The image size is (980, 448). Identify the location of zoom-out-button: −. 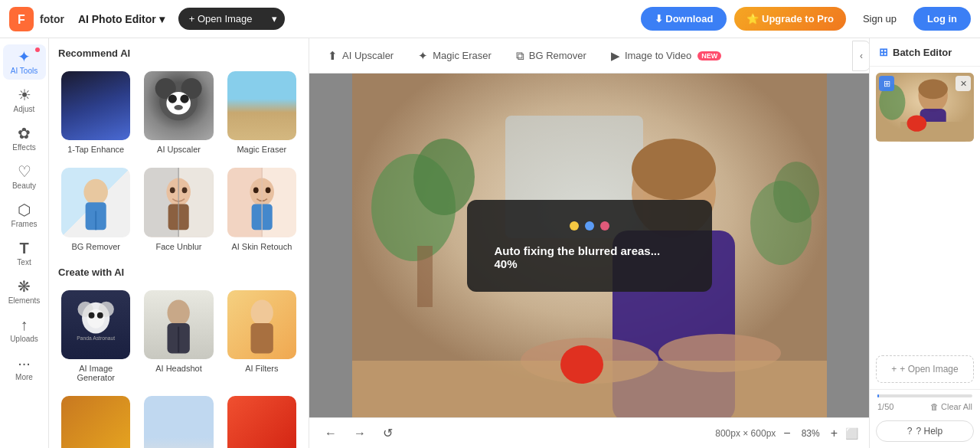
(787, 433).